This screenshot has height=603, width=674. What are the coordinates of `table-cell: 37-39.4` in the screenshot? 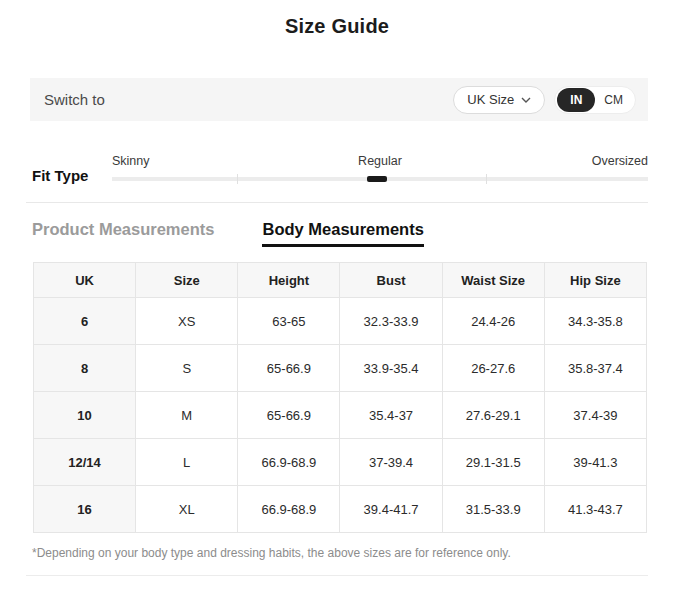 It's located at (391, 462).